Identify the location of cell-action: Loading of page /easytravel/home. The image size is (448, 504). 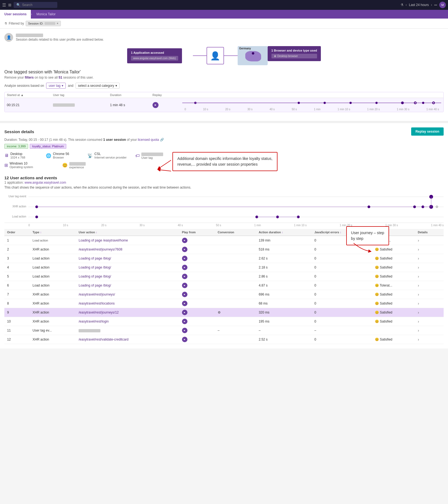
(128, 240).